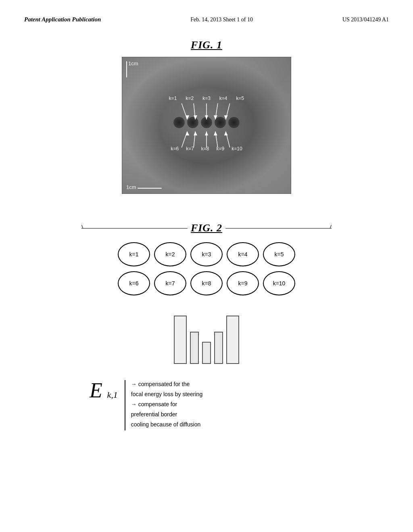  I want to click on date-sheet-info: Feb. 14, 2013 Sheet 1 of 10, so click(222, 20).